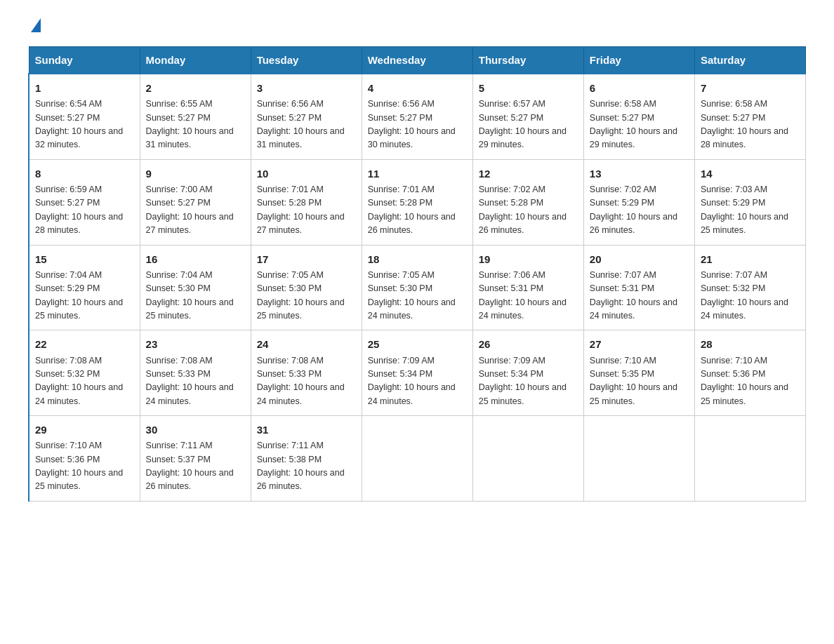 This screenshot has width=834, height=644. What do you see at coordinates (633, 381) in the screenshot?
I see `day-info: Sunrise: 7:10 AMSunset: 5:35 PMDaylight:…` at bounding box center [633, 381].